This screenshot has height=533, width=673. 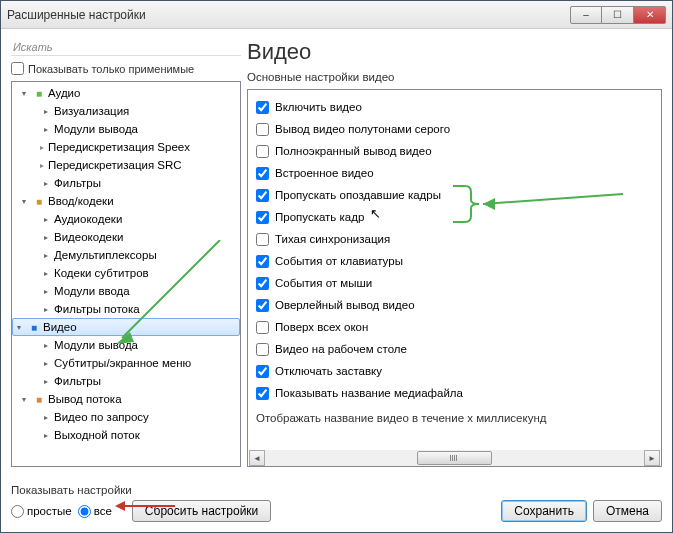 What do you see at coordinates (126, 147) in the screenshot?
I see `tree-node: ▸Передискретизация Speex` at bounding box center [126, 147].